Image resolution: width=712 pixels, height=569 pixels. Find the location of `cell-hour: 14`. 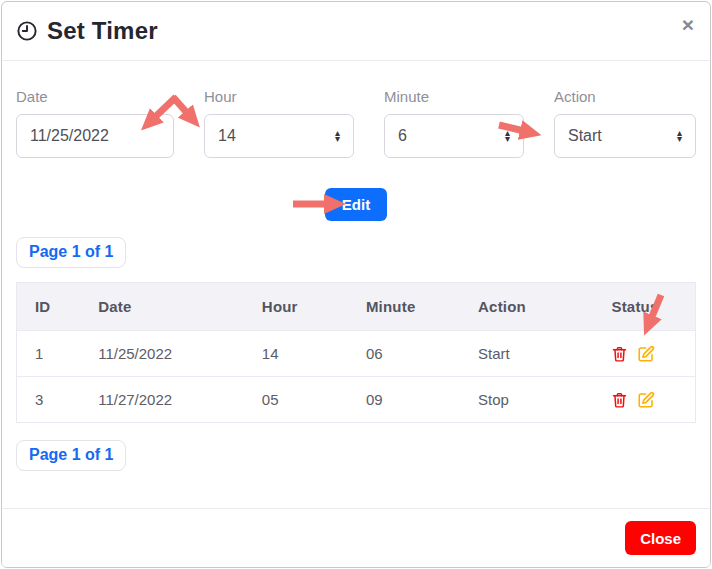

cell-hour: 14 is located at coordinates (296, 354).